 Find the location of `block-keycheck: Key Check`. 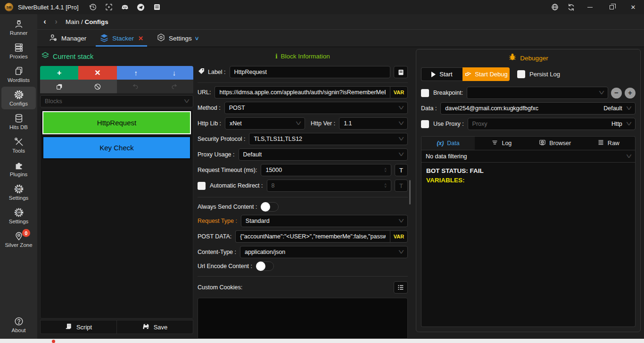

block-keycheck: Key Check is located at coordinates (117, 148).